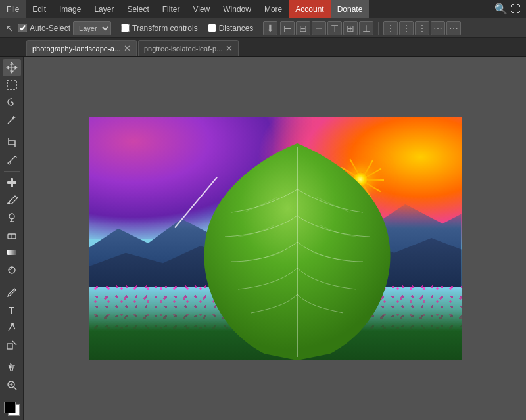 This screenshot has height=420, width=526. Describe the element at coordinates (237, 28) in the screenshot. I see `distances-label: Distances` at that location.